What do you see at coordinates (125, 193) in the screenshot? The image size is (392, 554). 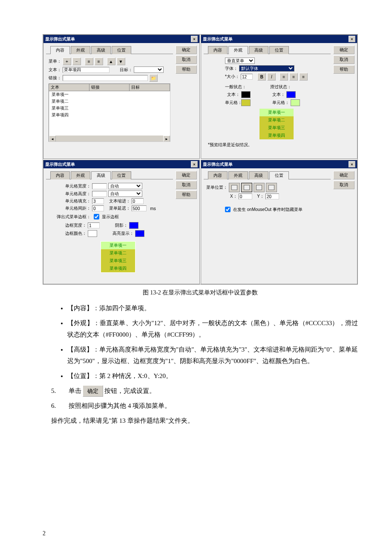 I see `cell-height-mode: 自动` at bounding box center [125, 193].